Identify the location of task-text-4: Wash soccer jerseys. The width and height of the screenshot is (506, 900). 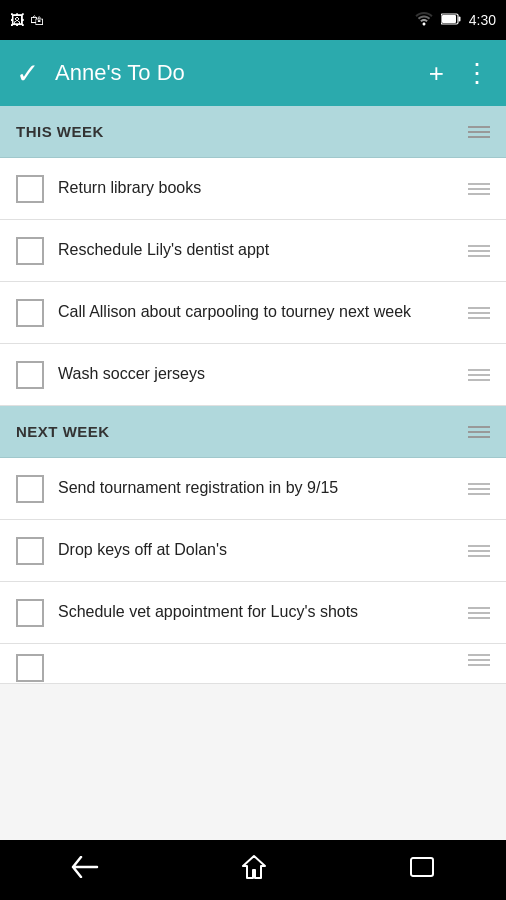
(256, 374).